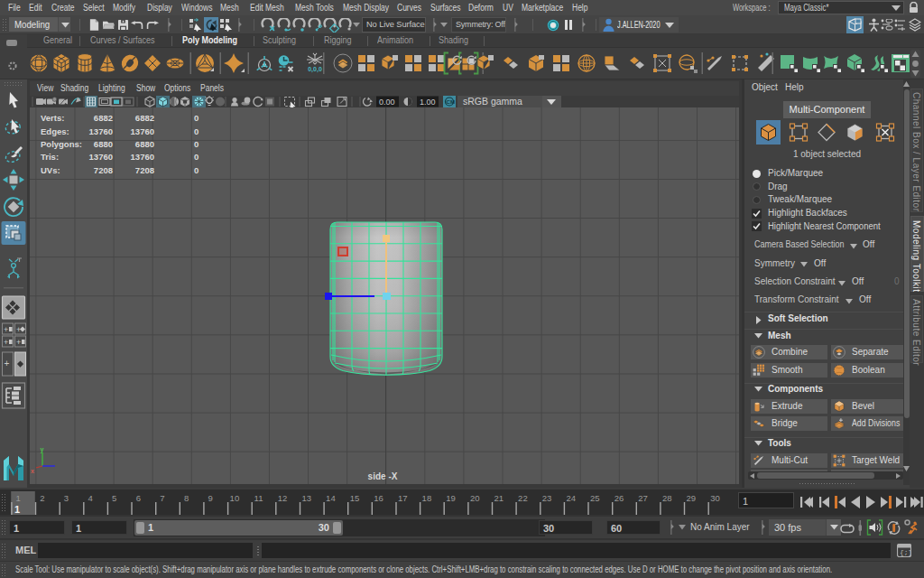  I want to click on svg-text: 0.00, so click(387, 102).